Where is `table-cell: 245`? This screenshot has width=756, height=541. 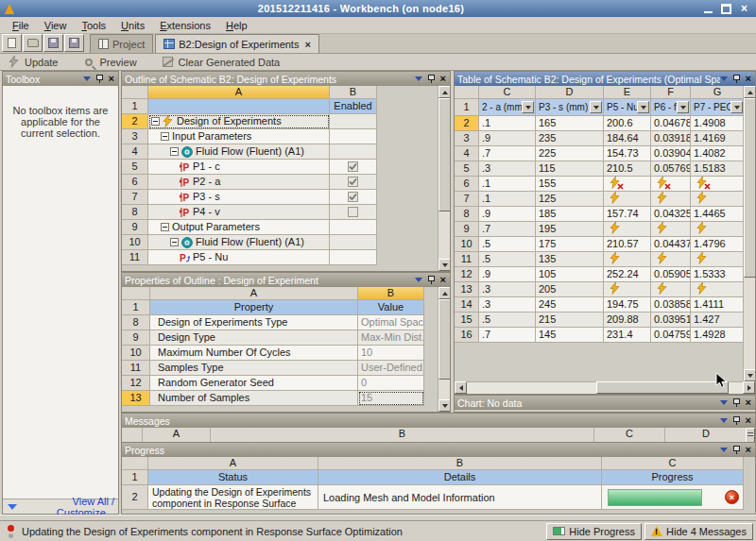
table-cell: 245 is located at coordinates (570, 305).